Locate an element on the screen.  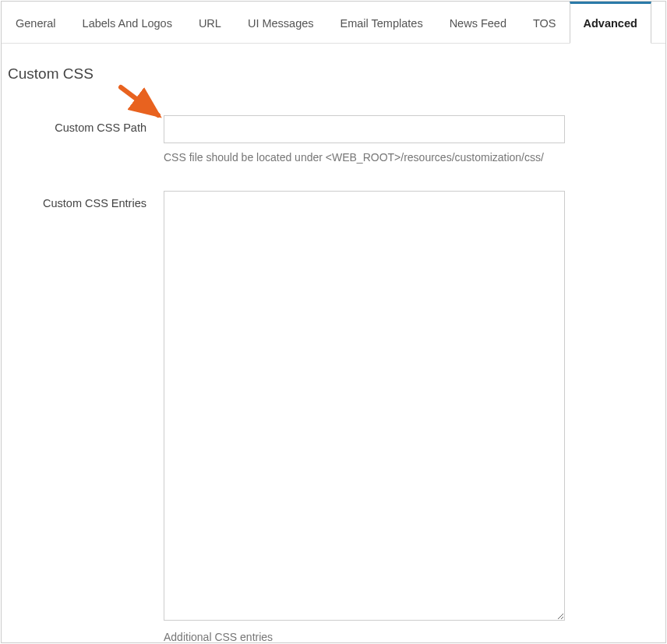
tab-email-templates: Email Templates is located at coordinates (382, 22).